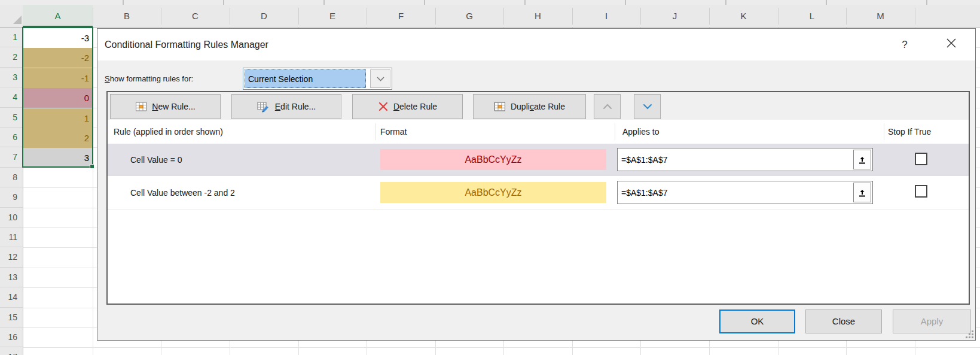 The width and height of the screenshot is (980, 355). Describe the element at coordinates (127, 16) in the screenshot. I see `column-header-b: B` at that location.